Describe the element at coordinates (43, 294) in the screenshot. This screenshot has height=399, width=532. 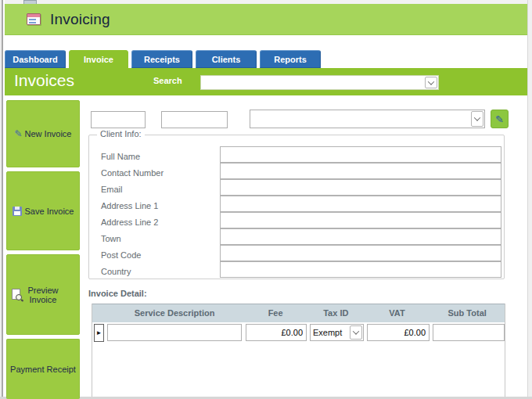
I see `preview-invoice-button: Preview Invoice` at that location.